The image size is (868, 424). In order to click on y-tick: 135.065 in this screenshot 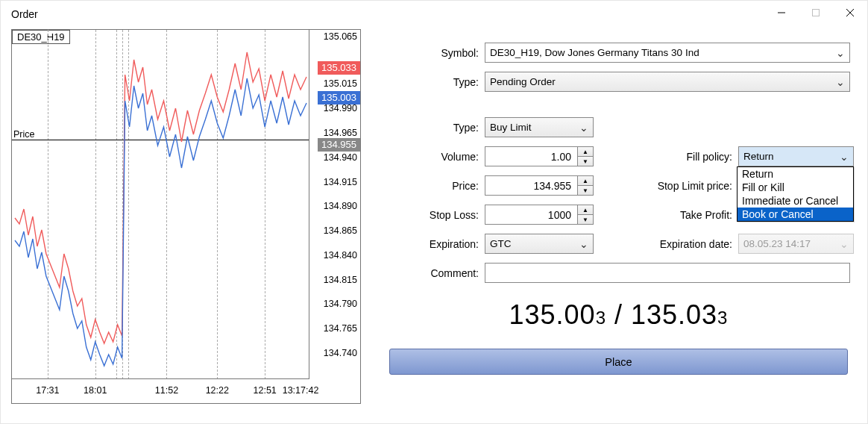, I will do `click(340, 37)`.